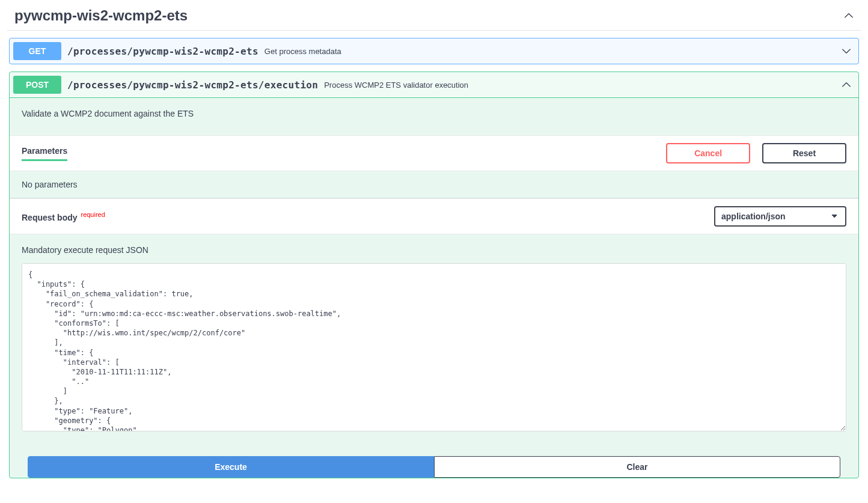 This screenshot has height=503, width=868. Describe the element at coordinates (708, 153) in the screenshot. I see `cancel-button: Cancel` at that location.